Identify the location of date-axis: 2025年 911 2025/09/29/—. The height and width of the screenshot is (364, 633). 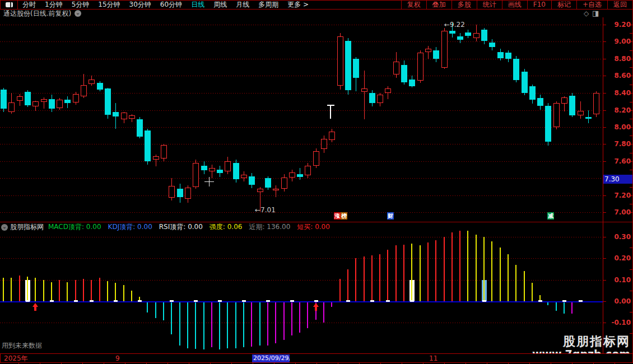
(316, 358).